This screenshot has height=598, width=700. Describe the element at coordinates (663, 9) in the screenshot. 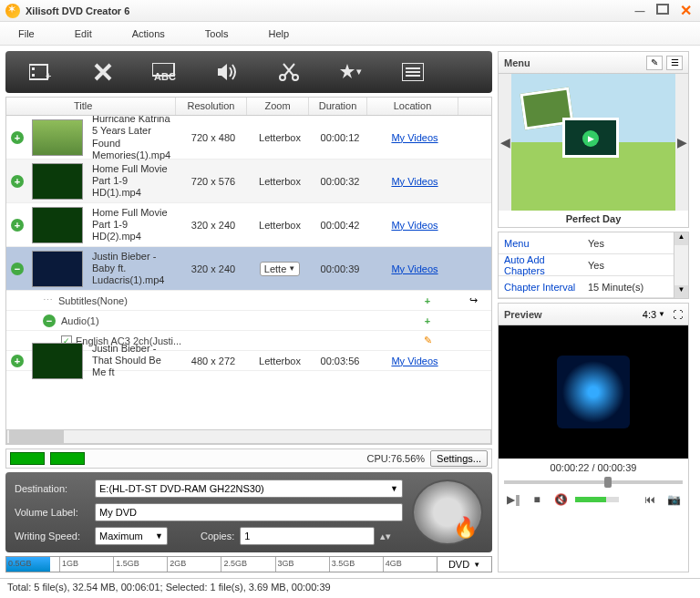

I see `maximize-button` at that location.